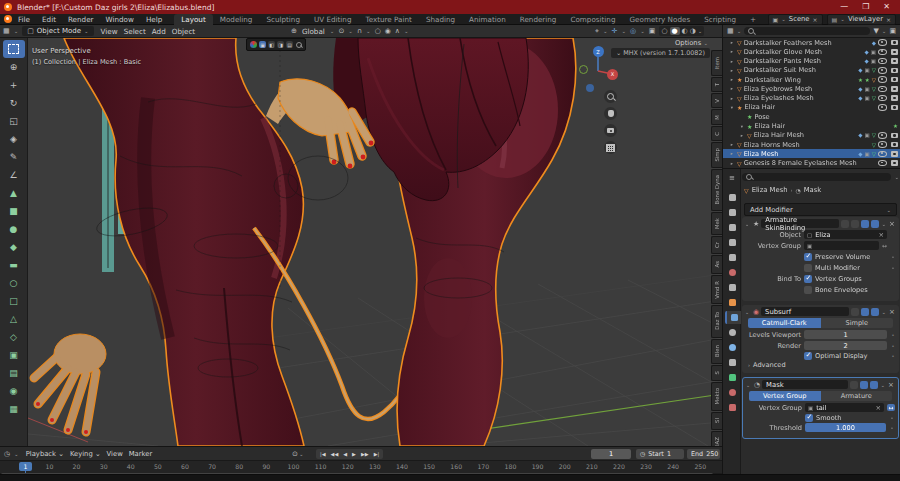  I want to click on breadcrumb-object: Eliza Mesh, so click(770, 190).